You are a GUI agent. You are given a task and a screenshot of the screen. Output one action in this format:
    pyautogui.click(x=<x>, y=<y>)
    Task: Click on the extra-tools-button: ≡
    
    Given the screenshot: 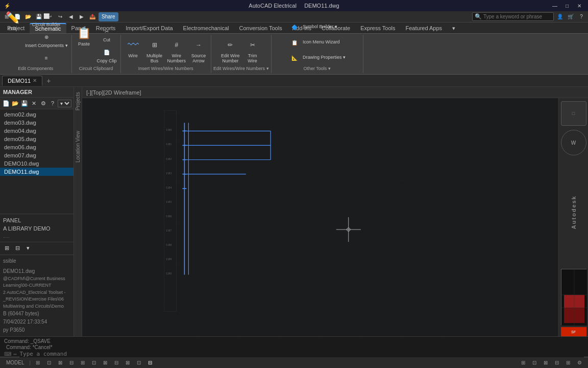 What is the action you would take?
    pyautogui.click(x=46, y=58)
    